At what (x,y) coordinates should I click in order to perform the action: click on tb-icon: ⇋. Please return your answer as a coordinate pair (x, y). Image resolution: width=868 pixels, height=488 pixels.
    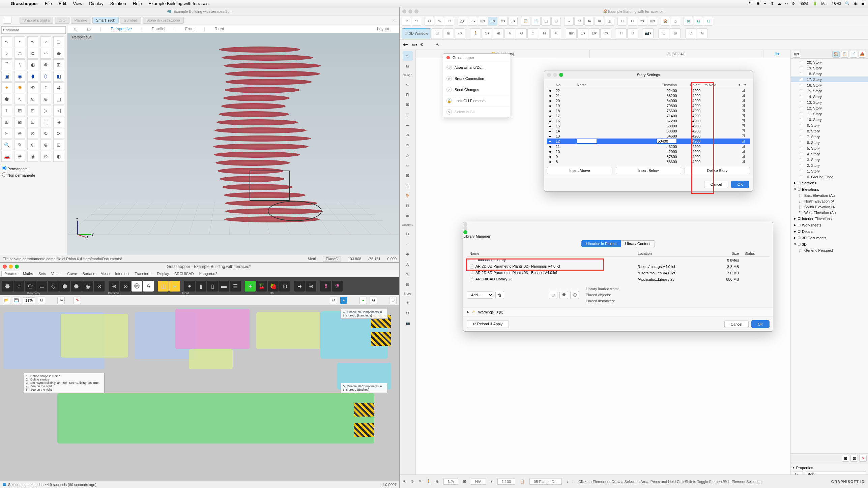
    Looking at the image, I should click on (589, 21).